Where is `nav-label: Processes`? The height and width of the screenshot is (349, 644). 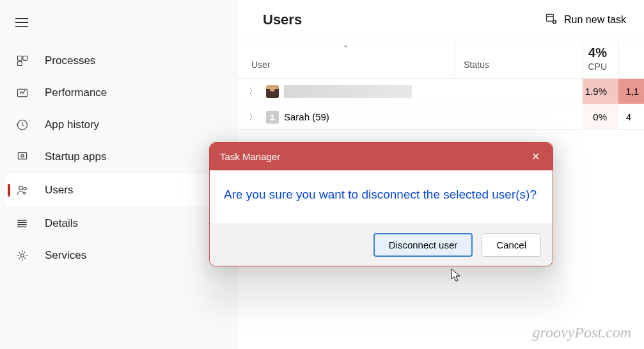 nav-label: Processes is located at coordinates (70, 61).